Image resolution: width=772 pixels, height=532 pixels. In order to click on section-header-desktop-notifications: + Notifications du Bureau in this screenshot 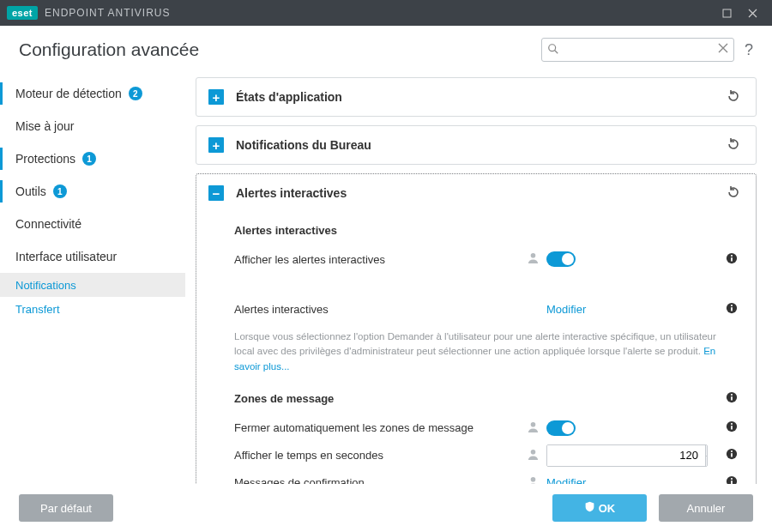, I will do `click(476, 145)`.